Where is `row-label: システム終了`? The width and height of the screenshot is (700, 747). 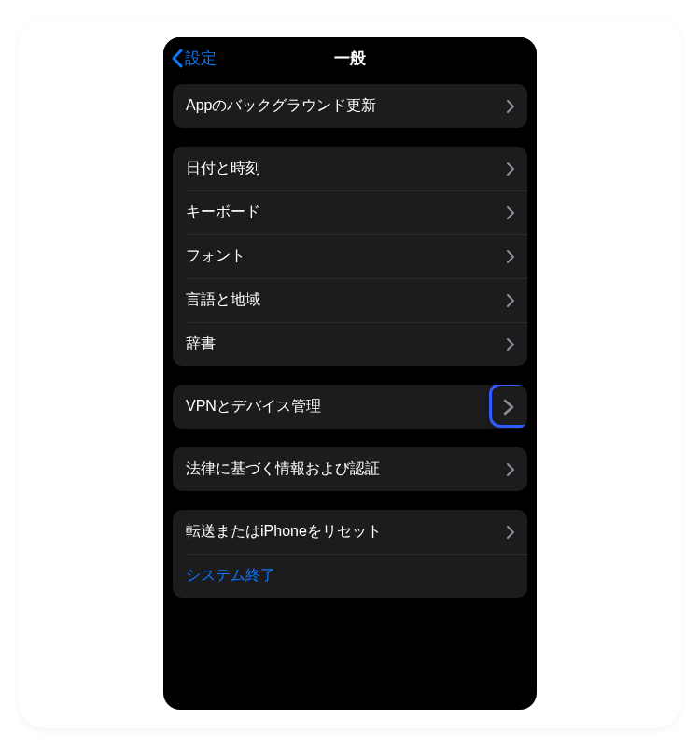 row-label: システム終了 is located at coordinates (231, 575).